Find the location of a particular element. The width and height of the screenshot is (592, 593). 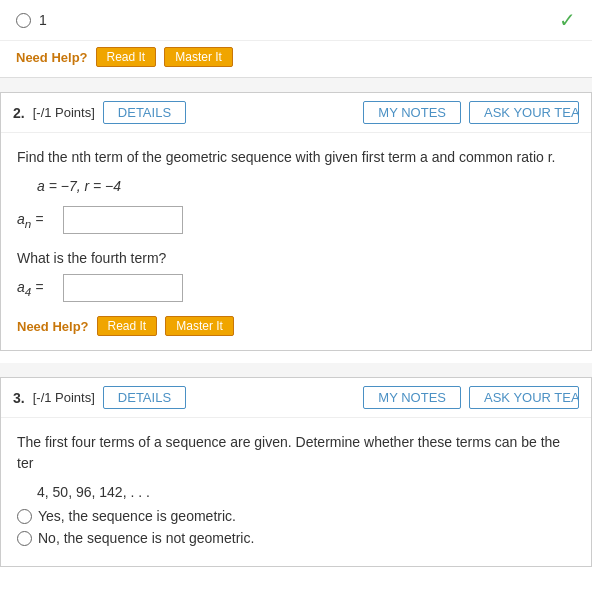

top-partial-section: 1 ✓ is located at coordinates (296, 20).